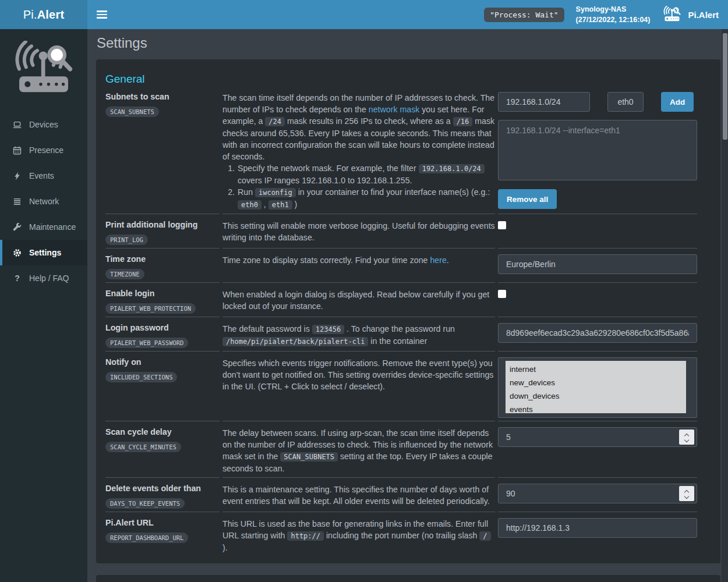  Describe the element at coordinates (596, 369) in the screenshot. I see `select-option: internet` at that location.